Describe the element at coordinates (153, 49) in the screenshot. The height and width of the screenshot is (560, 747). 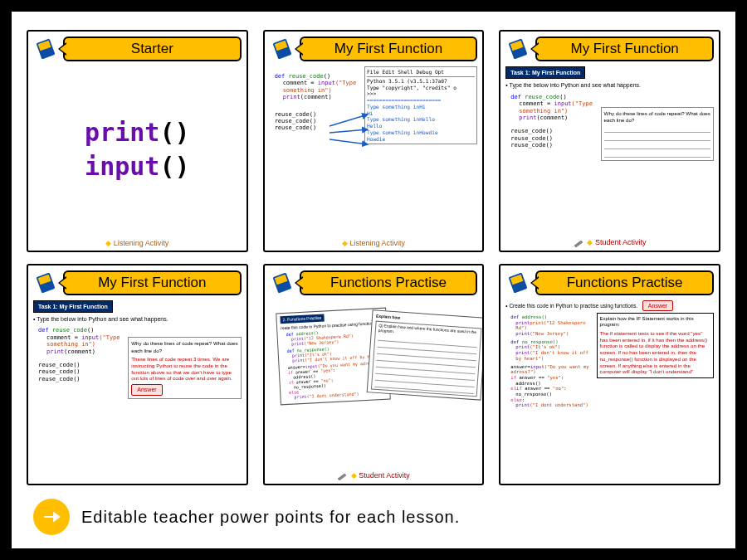
I see `slide-title: Starter` at that location.